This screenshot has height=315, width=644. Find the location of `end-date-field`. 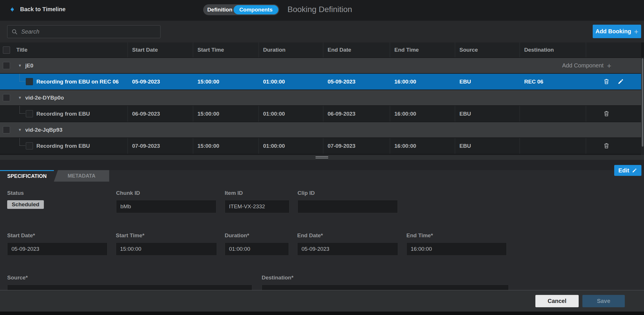

end-date-field is located at coordinates (348, 249).